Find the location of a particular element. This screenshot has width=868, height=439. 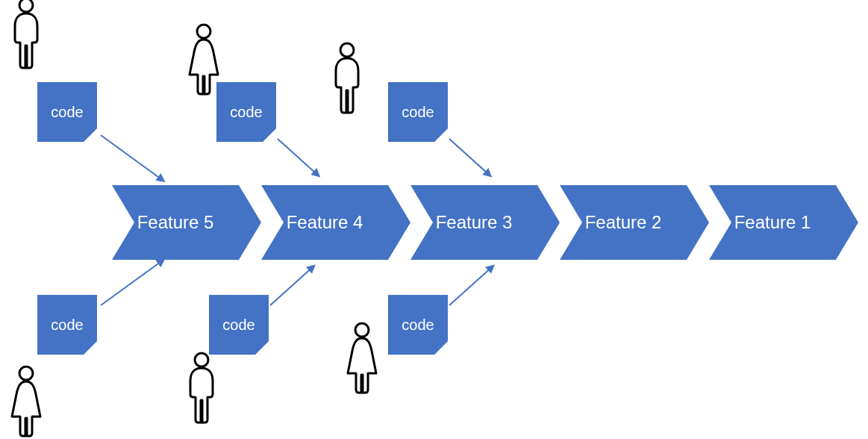

feature-arrow-5: Feature 5 is located at coordinates (175, 222).